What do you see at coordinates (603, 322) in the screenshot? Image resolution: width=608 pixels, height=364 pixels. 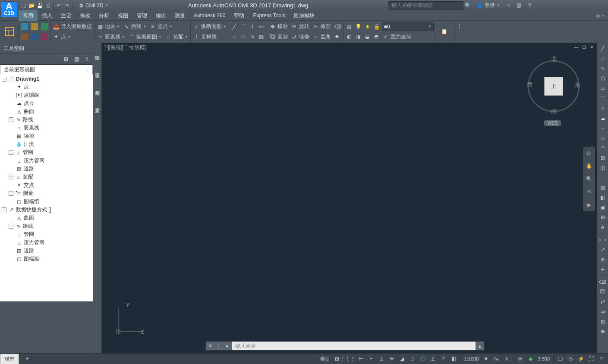 I see `rt-array-icon: ⊞` at bounding box center [603, 322].